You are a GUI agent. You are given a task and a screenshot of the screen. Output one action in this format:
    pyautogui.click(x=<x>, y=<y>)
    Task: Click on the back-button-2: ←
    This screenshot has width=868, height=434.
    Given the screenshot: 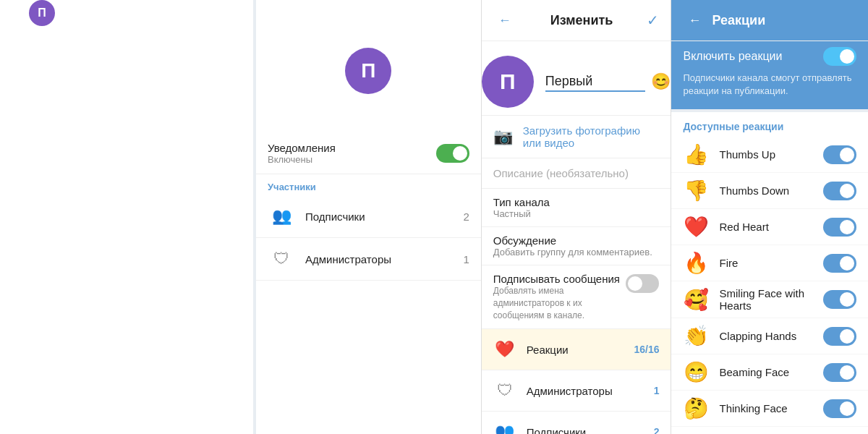 What is the action you would take?
    pyautogui.click(x=279, y=20)
    